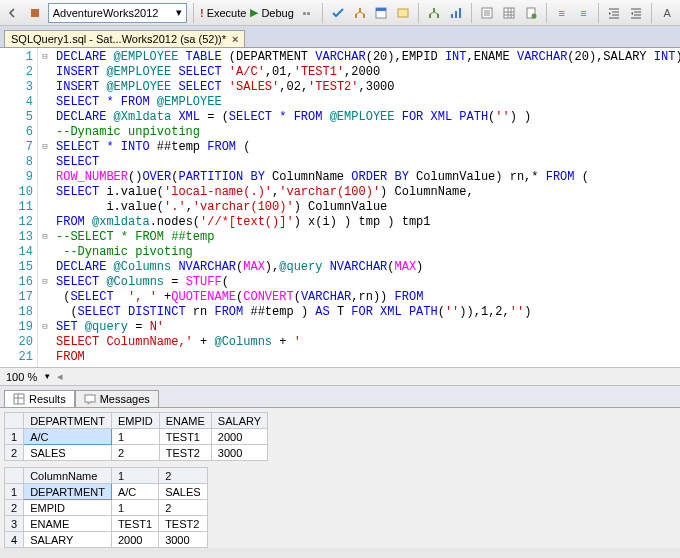 The width and height of the screenshot is (680, 558). Describe the element at coordinates (117, 398) in the screenshot. I see `tab-messages: Messages` at that location.